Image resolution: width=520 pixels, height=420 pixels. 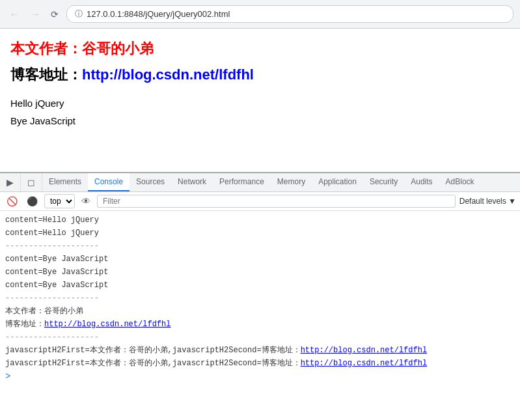 I want to click on console-link3: http://blog.csdn.net/lfdfhl, so click(x=364, y=363).